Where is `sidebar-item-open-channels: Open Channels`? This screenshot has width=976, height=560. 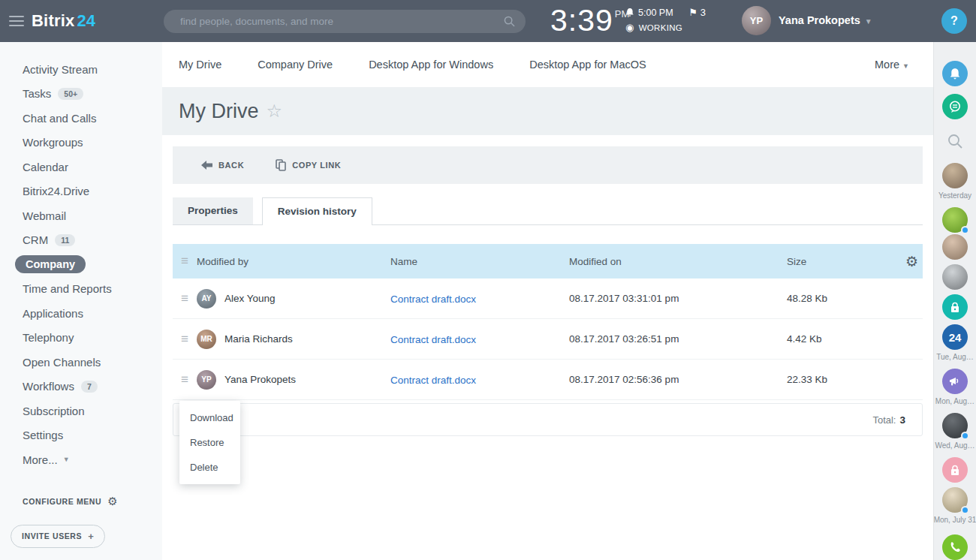 sidebar-item-open-channels: Open Channels is located at coordinates (81, 362).